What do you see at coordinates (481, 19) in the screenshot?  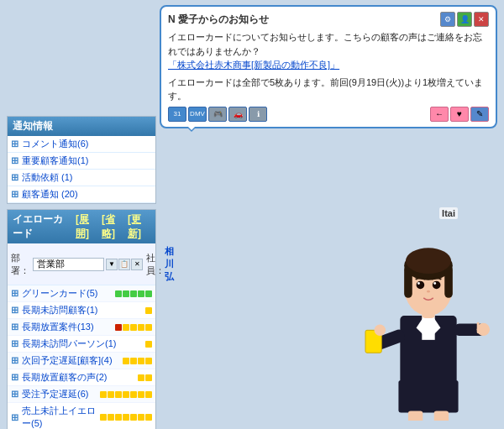 I see `bubble-close-btn: ✕` at bounding box center [481, 19].